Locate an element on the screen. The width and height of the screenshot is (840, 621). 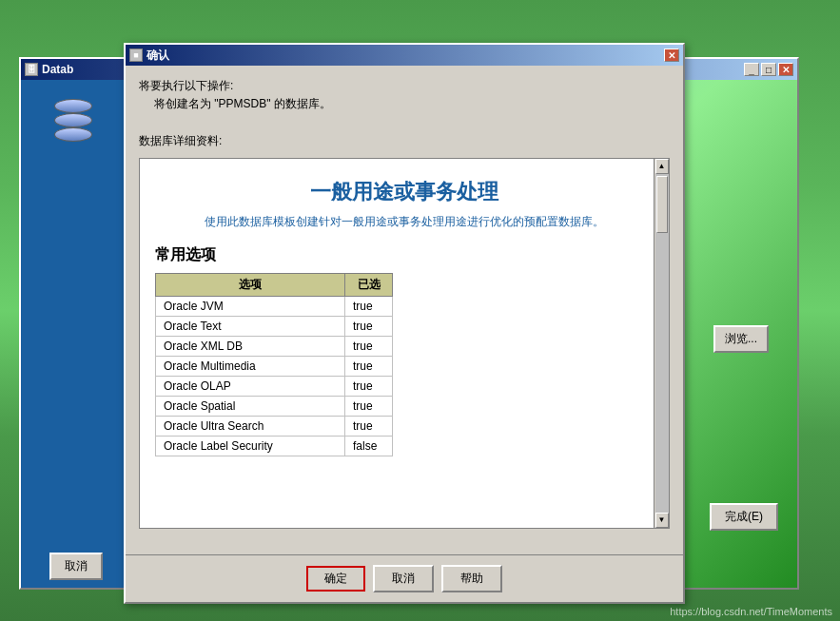
cancel-button: 取消 is located at coordinates (403, 578).